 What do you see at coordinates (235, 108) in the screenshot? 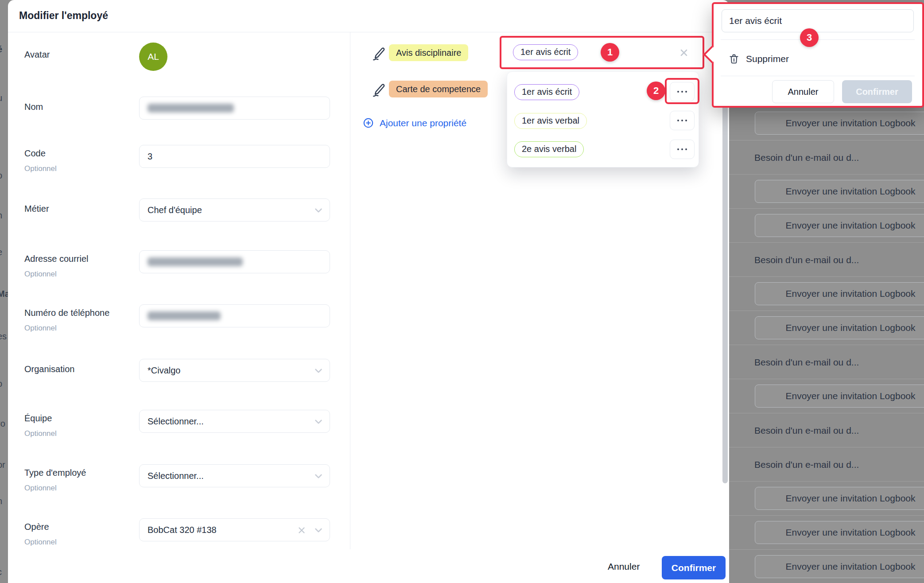
I see `field-nom` at bounding box center [235, 108].